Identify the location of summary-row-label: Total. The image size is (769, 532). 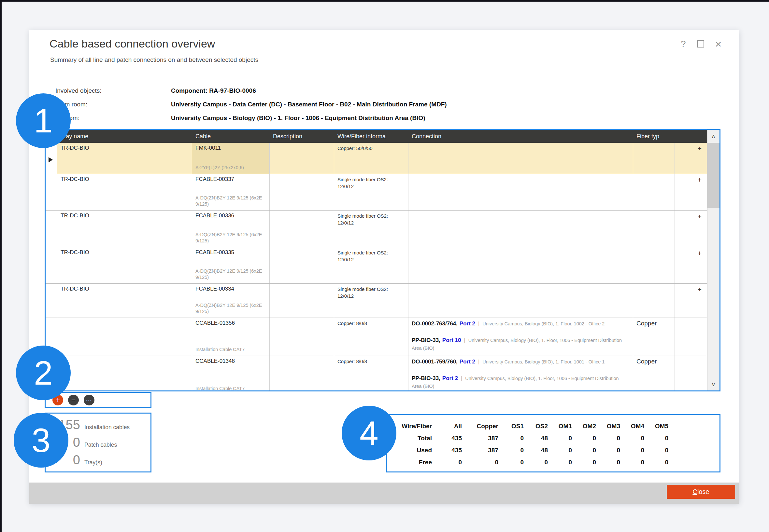
(411, 438).